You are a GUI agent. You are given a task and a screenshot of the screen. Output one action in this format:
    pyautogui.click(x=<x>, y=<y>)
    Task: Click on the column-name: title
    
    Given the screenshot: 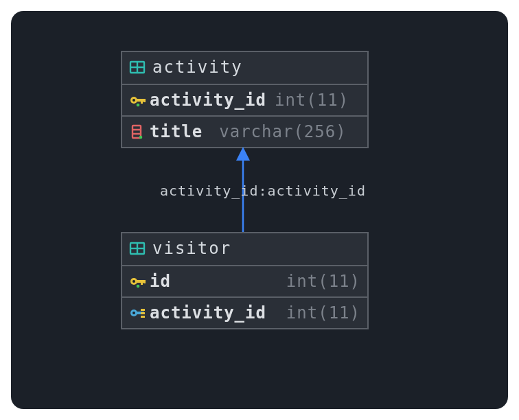 What is the action you would take?
    pyautogui.click(x=176, y=132)
    